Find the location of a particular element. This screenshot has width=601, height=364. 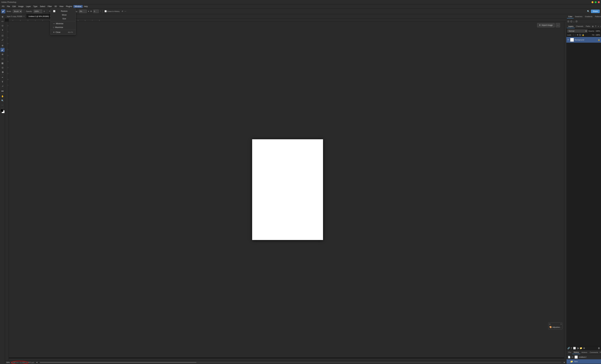

nav-left-icon: ◀ is located at coordinates (37, 362).